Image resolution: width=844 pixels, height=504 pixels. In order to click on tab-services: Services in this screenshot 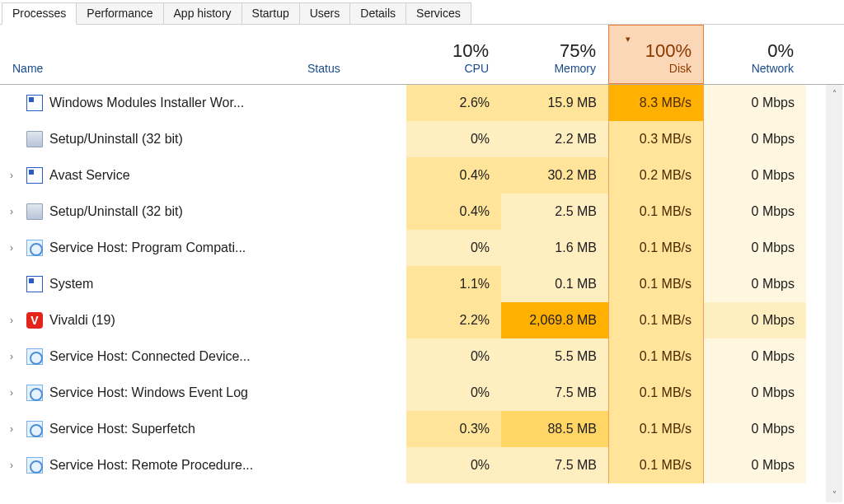, I will do `click(438, 13)`.